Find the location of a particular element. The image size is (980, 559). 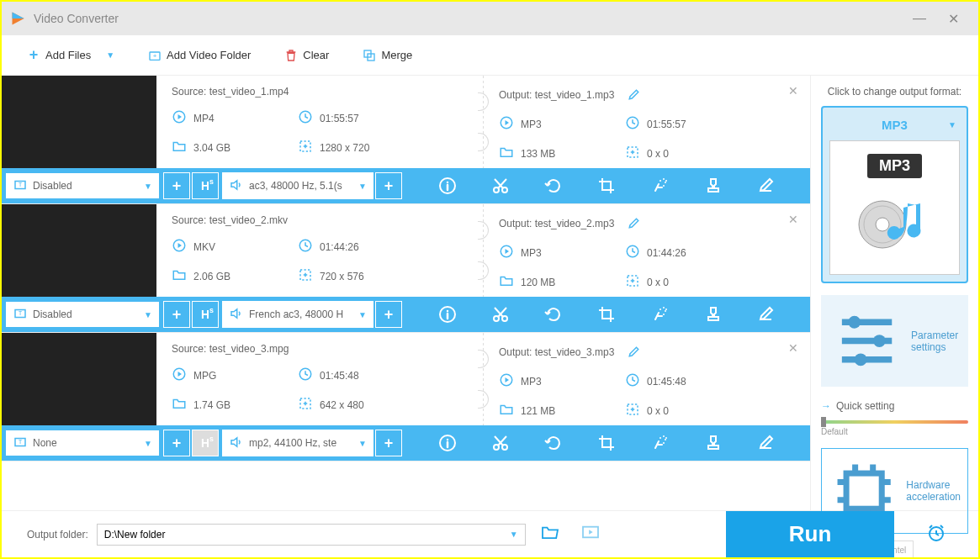

app-title: Video Converter is located at coordinates (468, 18).